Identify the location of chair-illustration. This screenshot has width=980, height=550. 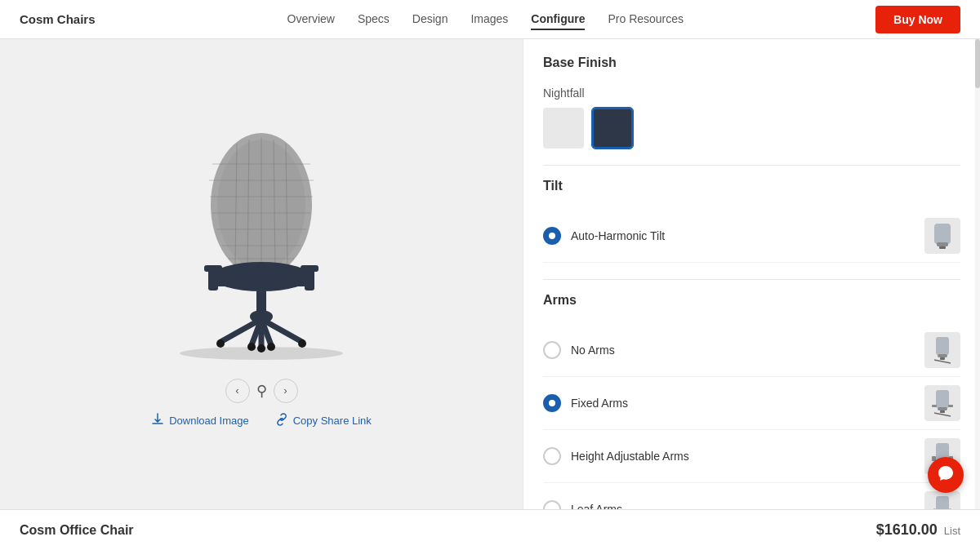
(261, 243).